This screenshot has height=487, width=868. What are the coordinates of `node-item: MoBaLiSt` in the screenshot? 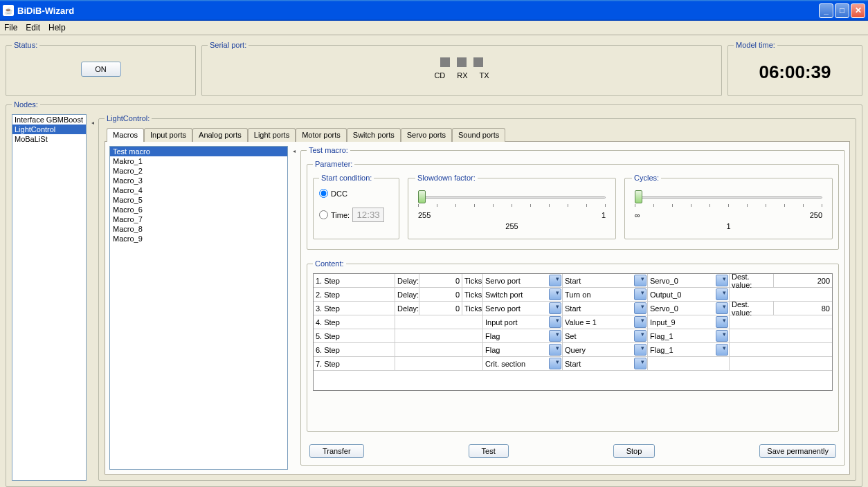 It's located at (49, 139).